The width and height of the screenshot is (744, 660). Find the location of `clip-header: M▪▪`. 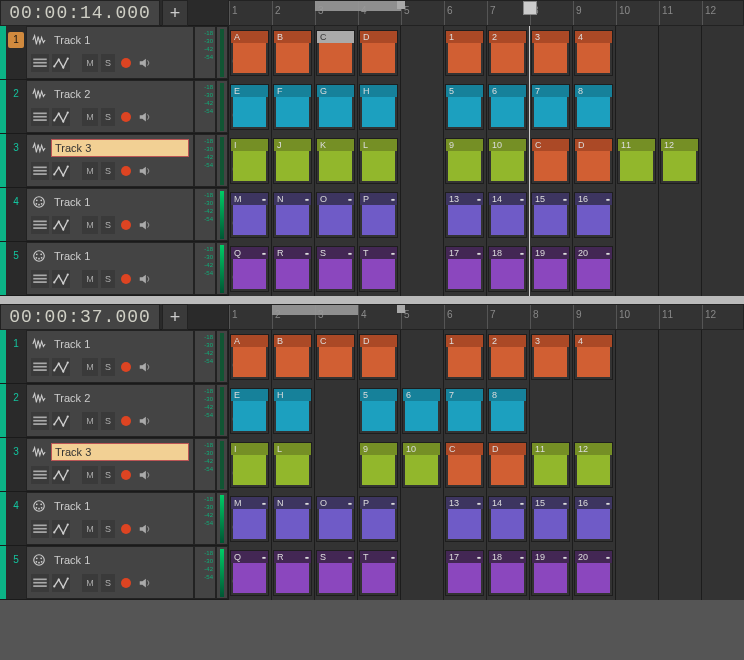

clip-header: M▪▪ is located at coordinates (250, 503).